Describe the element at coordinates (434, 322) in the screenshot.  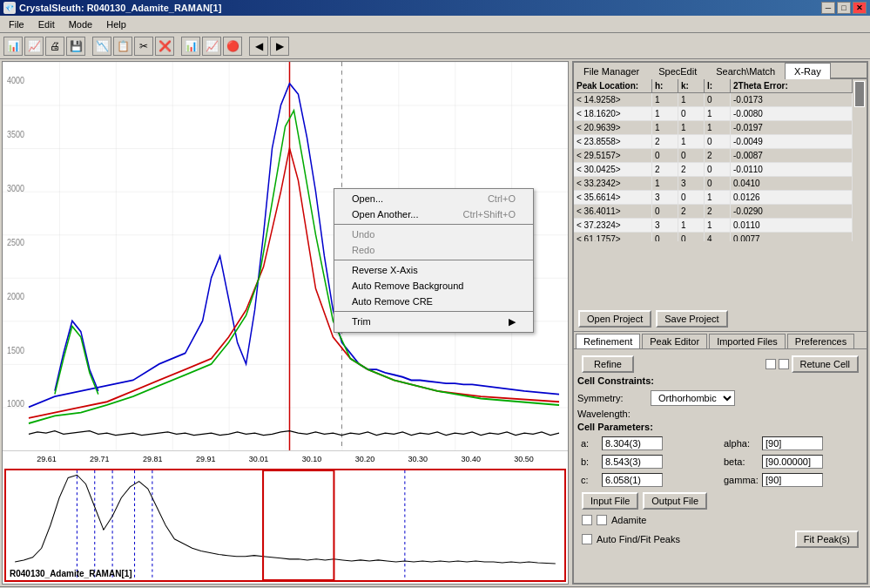
I see `ctx-trim: Trim ▶` at that location.